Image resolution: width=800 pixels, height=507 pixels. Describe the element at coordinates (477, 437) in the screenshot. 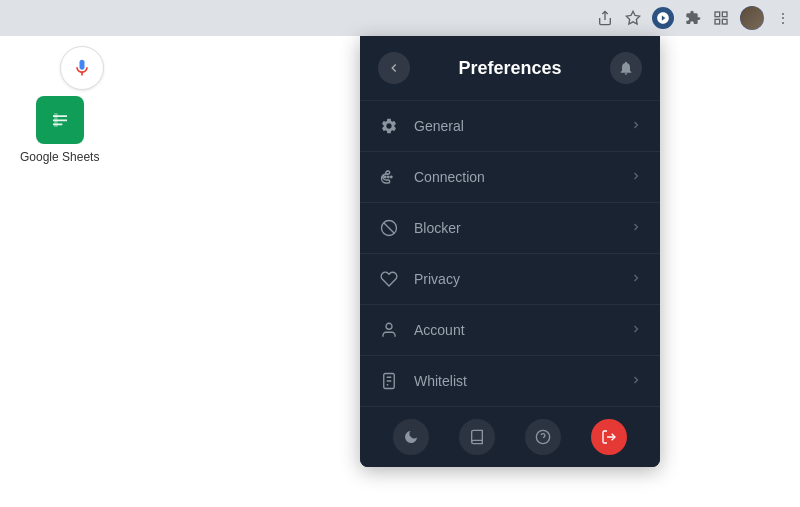

I see `book-button` at that location.